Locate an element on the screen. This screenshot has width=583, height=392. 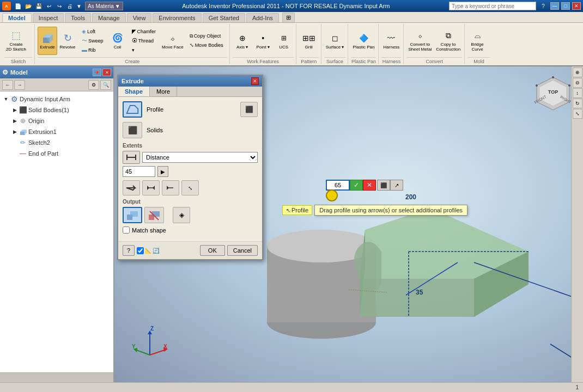
cancel-button: Cancel is located at coordinates (242, 250).